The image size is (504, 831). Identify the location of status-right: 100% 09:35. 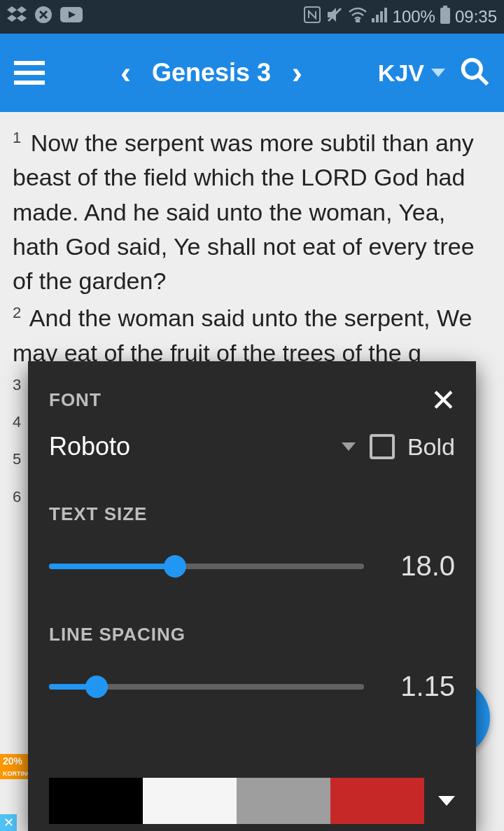
(400, 17).